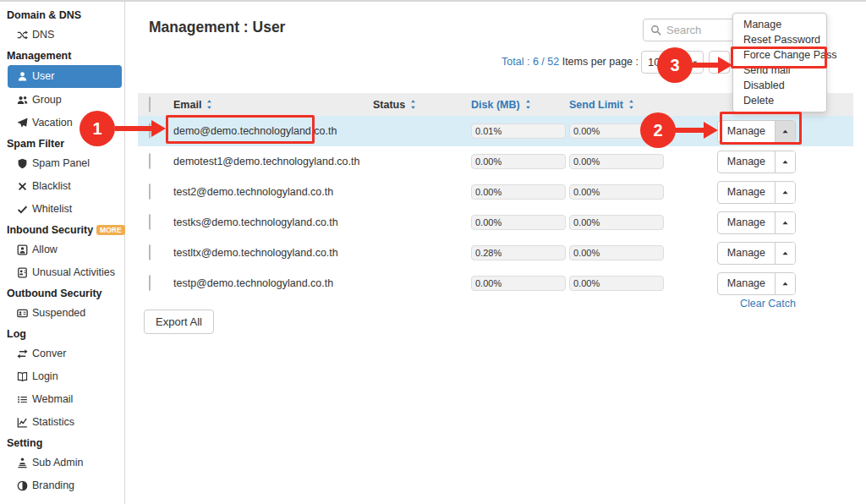  I want to click on sidebar-item-force-change-pass: Force Change Pass, so click(63, 501).